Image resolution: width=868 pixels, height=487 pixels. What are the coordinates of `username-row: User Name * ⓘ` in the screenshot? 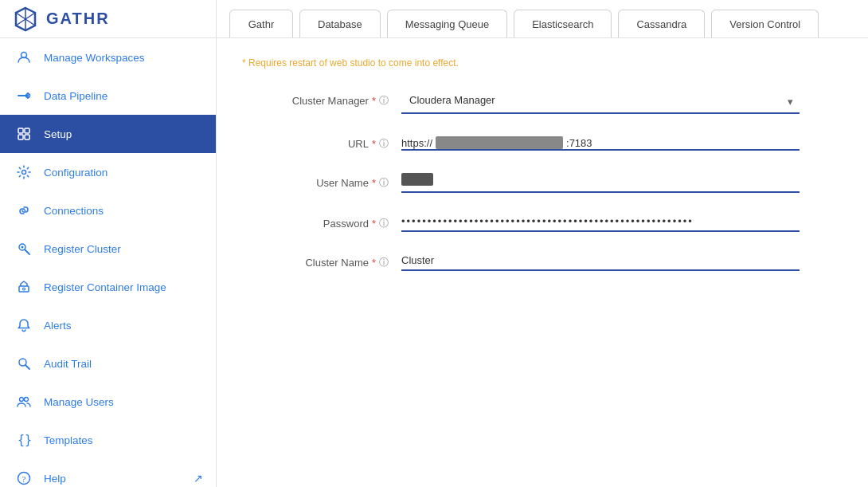 It's located at (542, 183).